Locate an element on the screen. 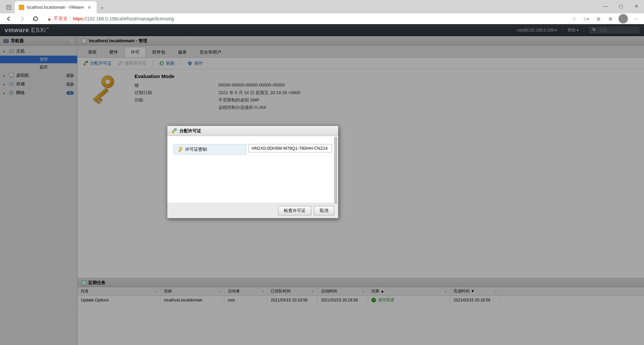 The height and width of the screenshot is (345, 644). sidebar: 导航器 ▫ ▾ 主机 管理 监控 ▸ 虚拟机 0 is located at coordinates (39, 191).